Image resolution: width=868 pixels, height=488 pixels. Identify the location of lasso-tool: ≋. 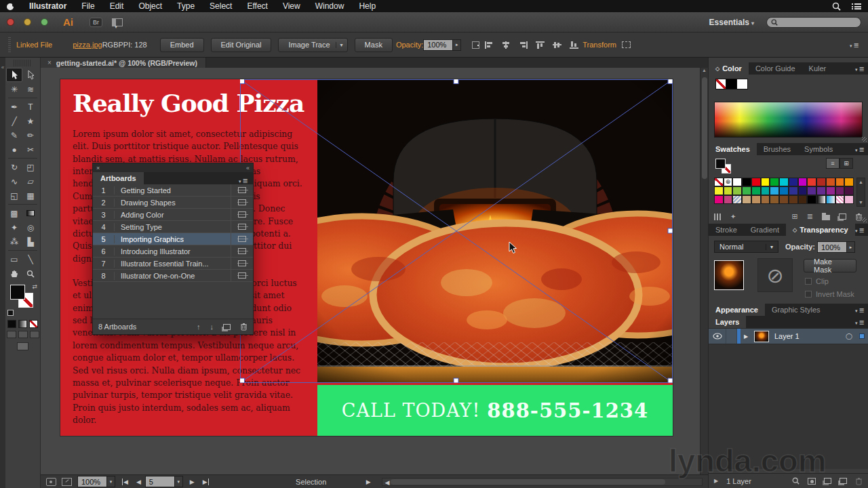
(31, 89).